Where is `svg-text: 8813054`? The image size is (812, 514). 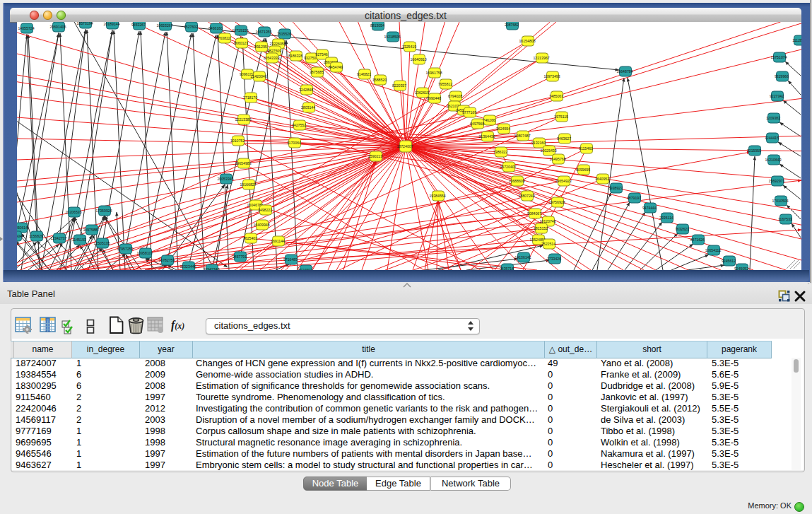 svg-text: 8813054 is located at coordinates (377, 25).